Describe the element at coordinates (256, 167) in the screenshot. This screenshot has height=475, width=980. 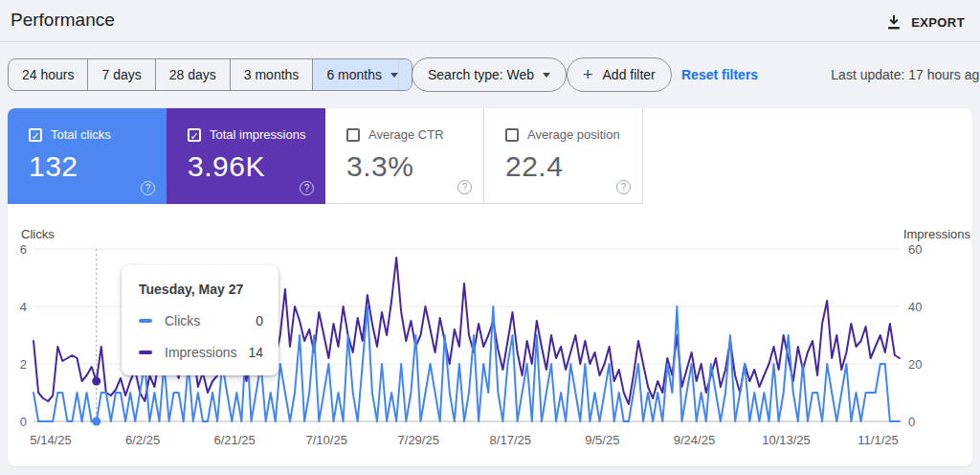
I see `total-impressions-value: 3.96K` at that location.